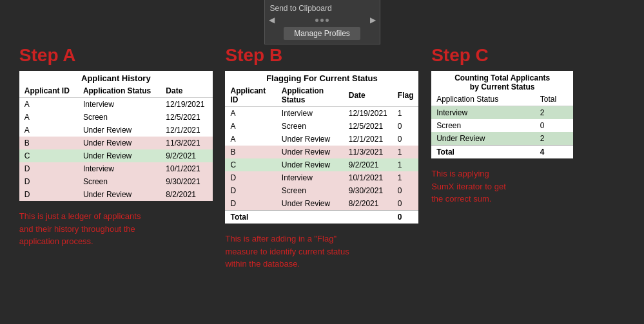 The height and width of the screenshot is (324, 644). What do you see at coordinates (502, 126) in the screenshot?
I see `table-row: Screen 0` at bounding box center [502, 126].